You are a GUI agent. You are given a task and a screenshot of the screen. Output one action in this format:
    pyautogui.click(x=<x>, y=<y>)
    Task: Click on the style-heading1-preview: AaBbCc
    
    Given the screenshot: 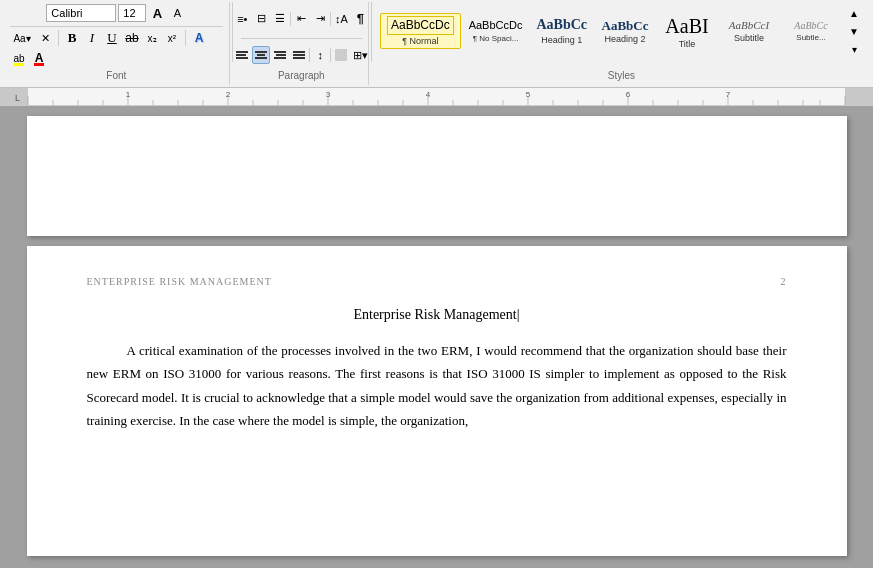 What is the action you would take?
    pyautogui.click(x=562, y=26)
    